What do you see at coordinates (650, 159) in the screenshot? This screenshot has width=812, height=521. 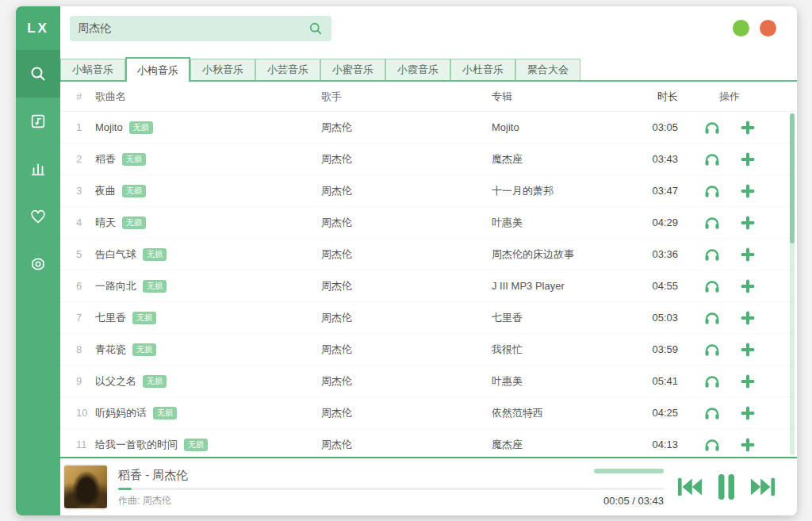 I see `song-duration: 03:43` at bounding box center [650, 159].